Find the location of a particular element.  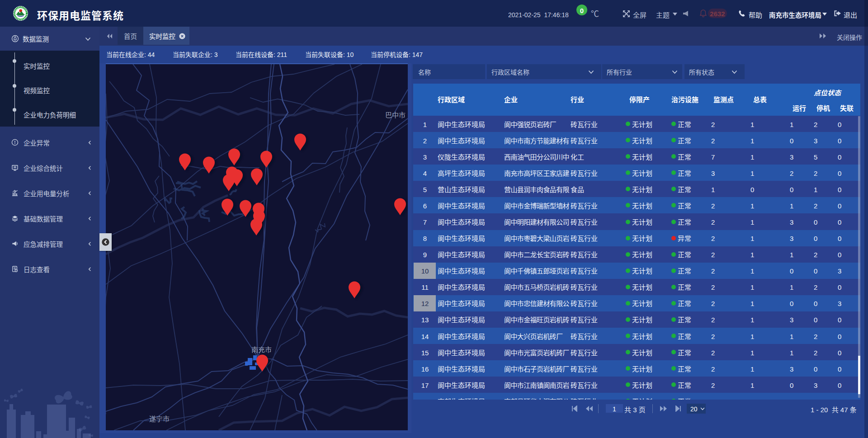

svg-text: 巴中市 is located at coordinates (395, 115).